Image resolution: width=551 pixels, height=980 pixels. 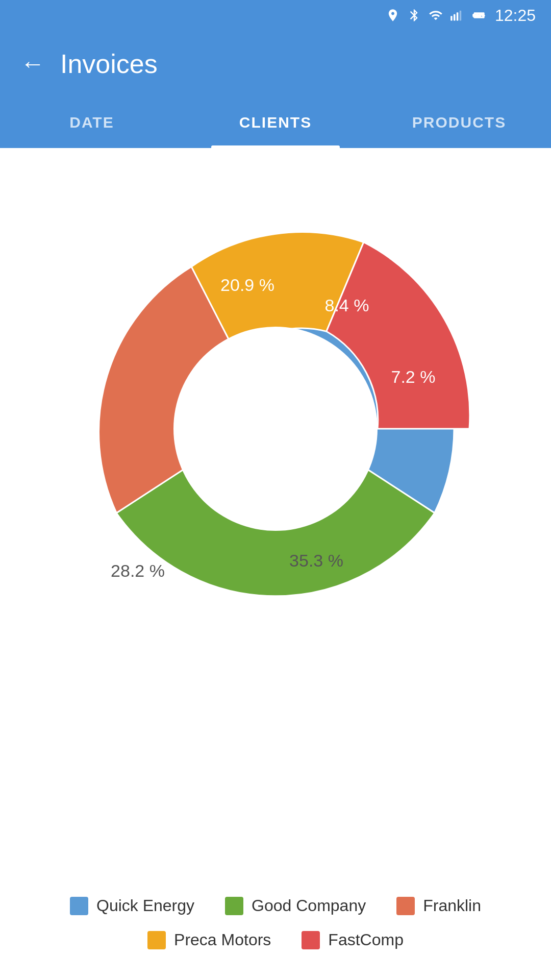 I want to click on status-bar: 12:25, so click(x=276, y=15).